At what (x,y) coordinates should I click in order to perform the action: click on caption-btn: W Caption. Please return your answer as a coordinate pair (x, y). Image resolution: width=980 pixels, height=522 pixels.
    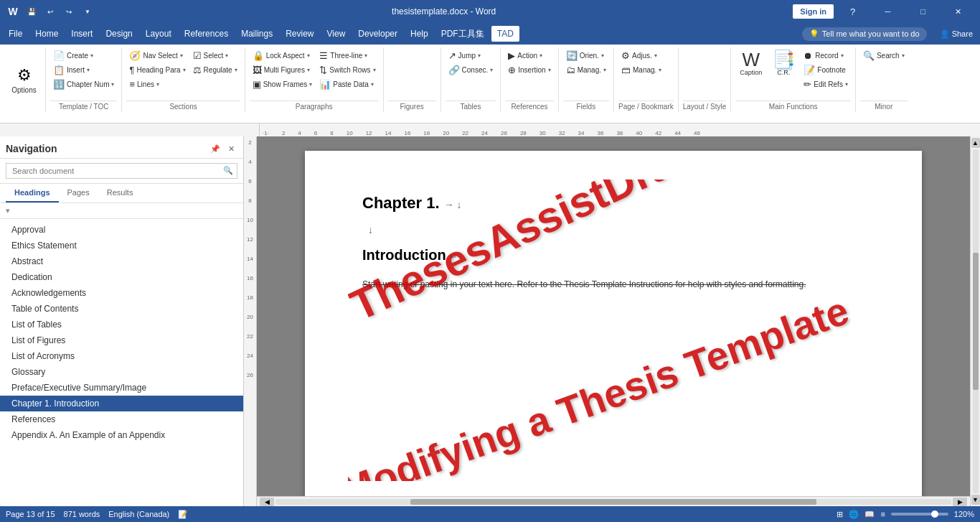
    Looking at the image, I should click on (750, 63).